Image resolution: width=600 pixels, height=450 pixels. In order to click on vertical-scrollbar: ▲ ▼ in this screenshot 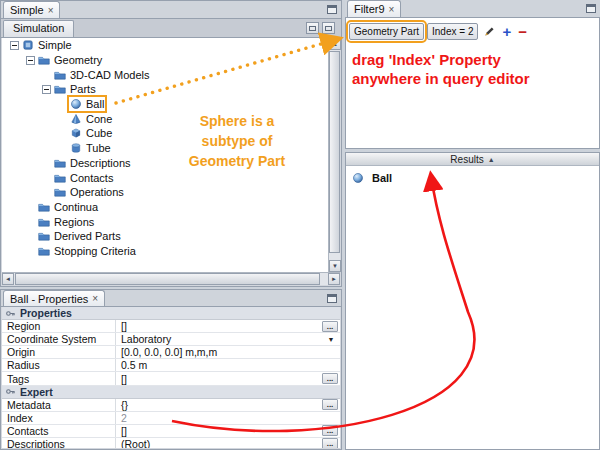, I will do `click(334, 155)`.